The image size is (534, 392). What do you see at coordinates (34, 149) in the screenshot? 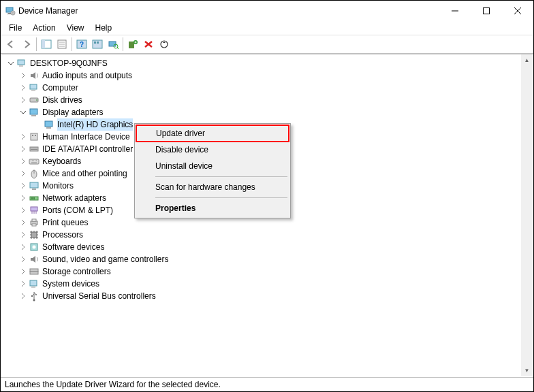
I see `ide-icon` at bounding box center [34, 149].